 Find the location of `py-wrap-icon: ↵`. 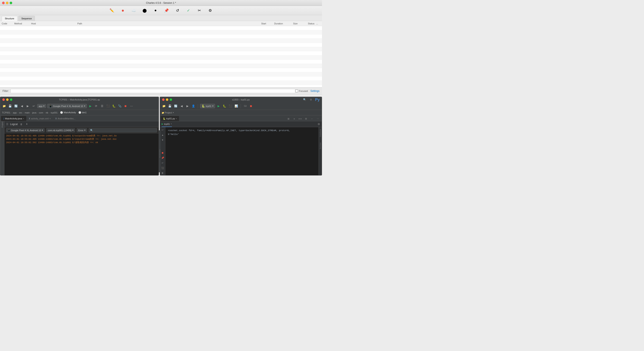

py-wrap-icon: ↵ is located at coordinates (162, 163).